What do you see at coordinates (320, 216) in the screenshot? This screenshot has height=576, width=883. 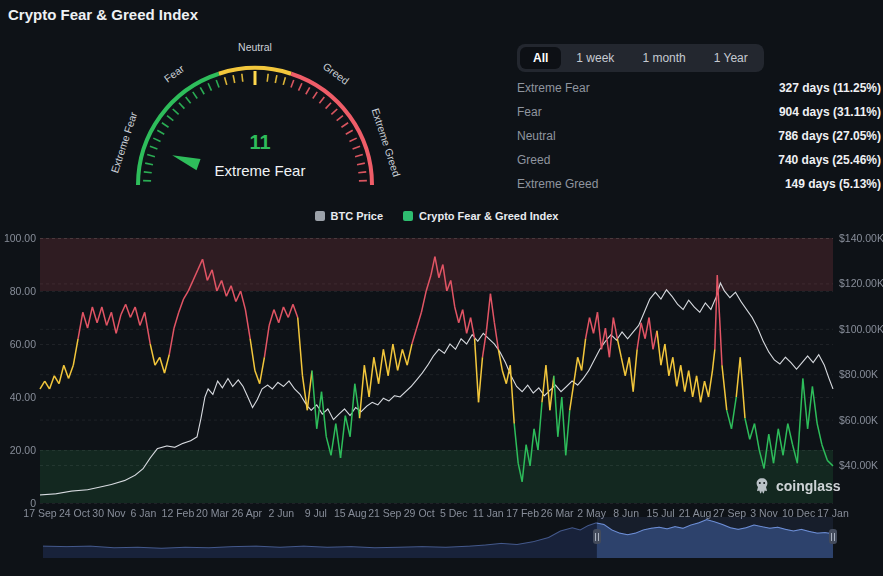 I see `legend-swatch-btc` at bounding box center [320, 216].